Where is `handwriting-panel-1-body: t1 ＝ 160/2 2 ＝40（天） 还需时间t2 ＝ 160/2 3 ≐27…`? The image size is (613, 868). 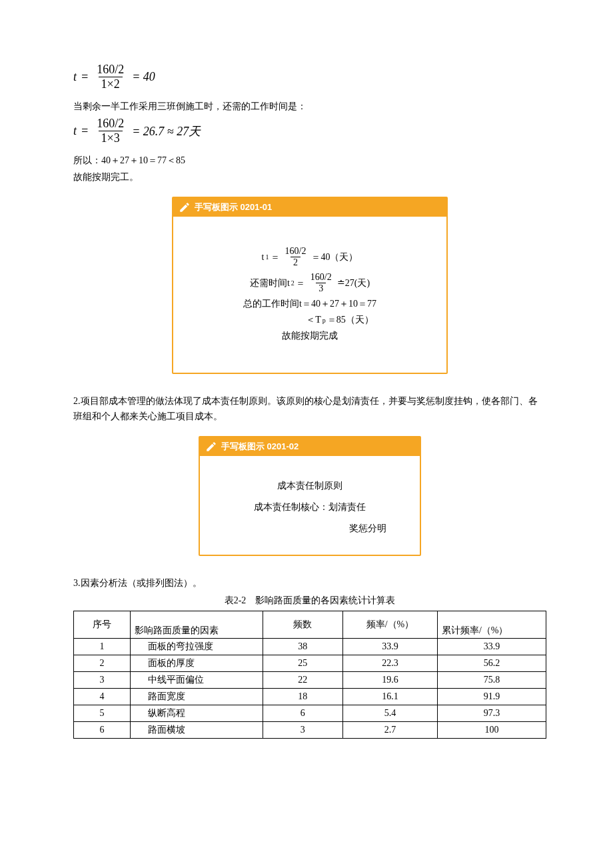 handwriting-panel-1-body: t1 ＝ 160/2 2 ＝40（天） 还需时间t2 ＝ 160/2 3 ≐27… is located at coordinates (310, 295).